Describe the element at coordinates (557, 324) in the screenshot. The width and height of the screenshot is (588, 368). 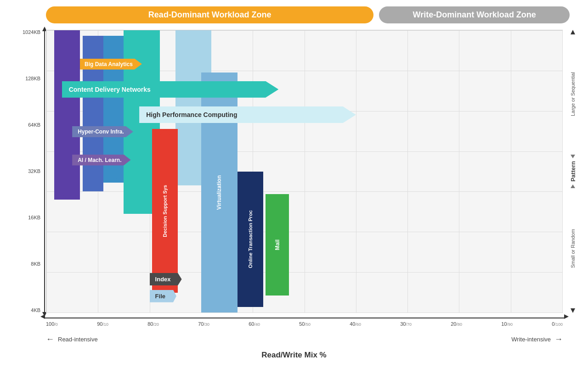
I see `x-tick-0: 0/100` at that location.